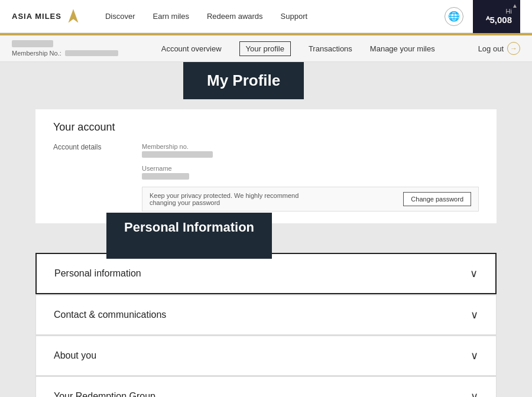  Describe the element at coordinates (121, 17) in the screenshot. I see `nav-discover: Discover` at that location.